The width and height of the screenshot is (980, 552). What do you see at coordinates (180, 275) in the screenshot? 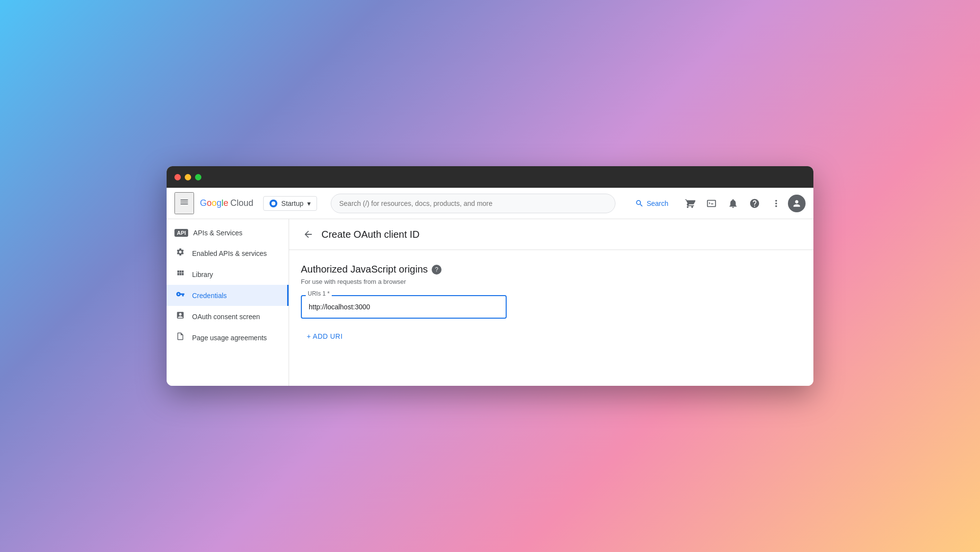
I see `grid-icon` at bounding box center [180, 275].